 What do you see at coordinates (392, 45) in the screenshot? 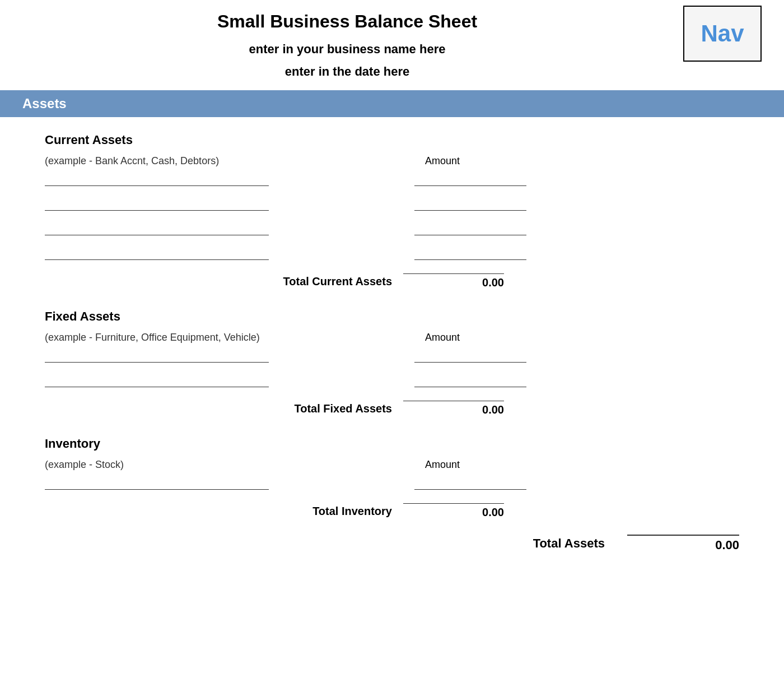
I see `header-titles: Small Business Balance Sheet enter in yo…` at bounding box center [392, 45].